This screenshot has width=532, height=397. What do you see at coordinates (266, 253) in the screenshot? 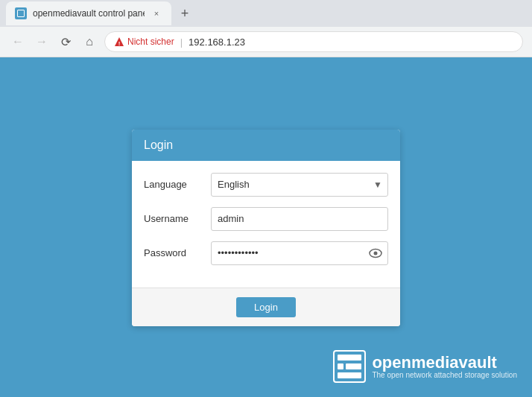
I see `password-row: Password` at bounding box center [266, 253].